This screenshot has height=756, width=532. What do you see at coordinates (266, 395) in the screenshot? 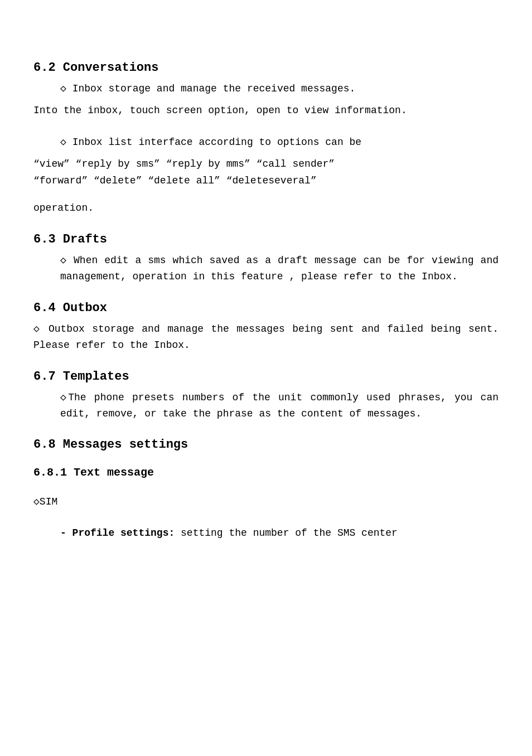
I see `section-6-7: 6.7 Templates ◇The phone presets numbers…` at bounding box center [266, 395].